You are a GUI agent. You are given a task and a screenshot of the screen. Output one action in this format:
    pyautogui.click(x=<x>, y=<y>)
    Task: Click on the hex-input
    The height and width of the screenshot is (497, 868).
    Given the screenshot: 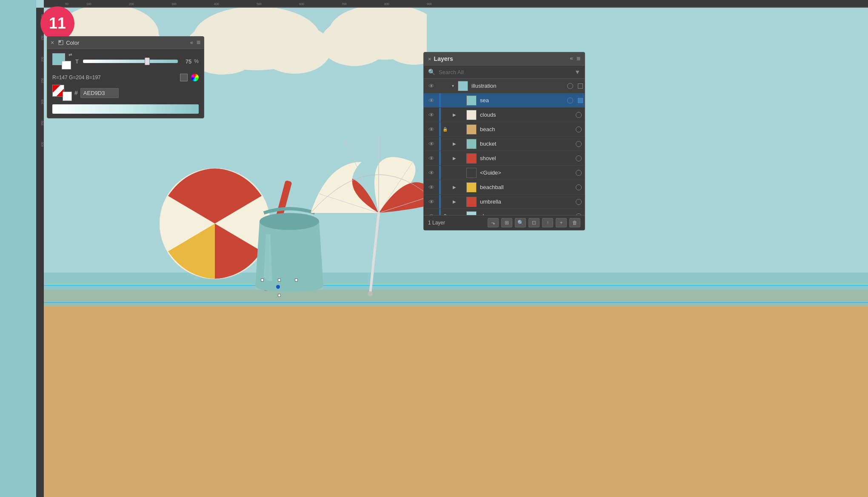 What is the action you would take?
    pyautogui.click(x=100, y=93)
    